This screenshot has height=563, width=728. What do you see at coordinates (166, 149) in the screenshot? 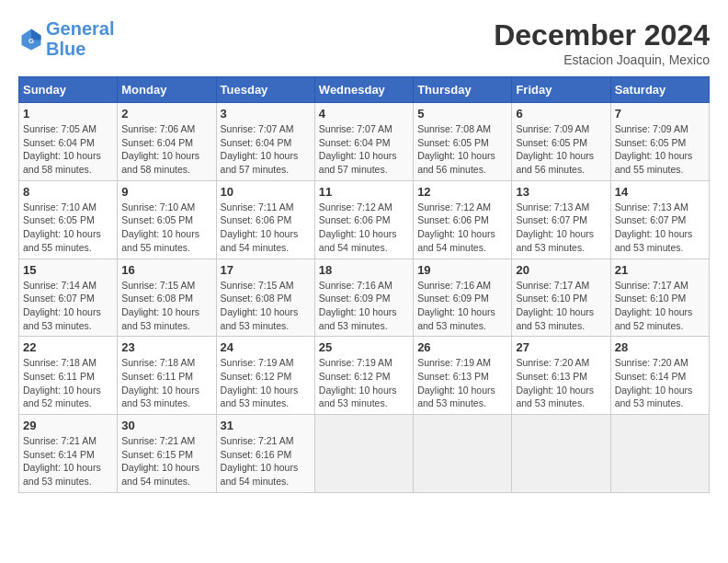
I see `day-info: Sunrise: 7:06 AM Sunset: 6:04 PM Dayligh…` at bounding box center [166, 149].